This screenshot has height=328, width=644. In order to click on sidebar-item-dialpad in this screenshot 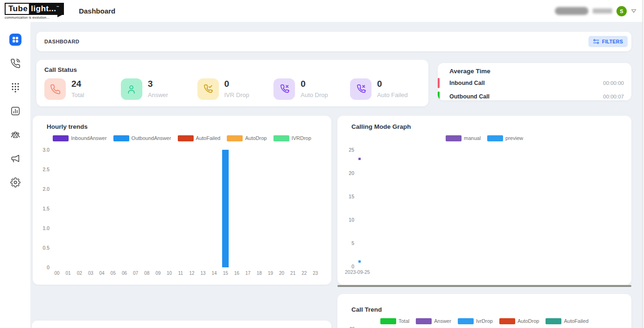, I will do `click(15, 87)`.